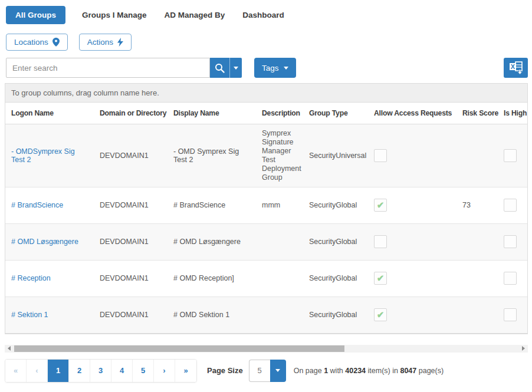 The image size is (532, 392). Describe the element at coordinates (37, 371) in the screenshot. I see `prev-page-button: ‹` at that location.